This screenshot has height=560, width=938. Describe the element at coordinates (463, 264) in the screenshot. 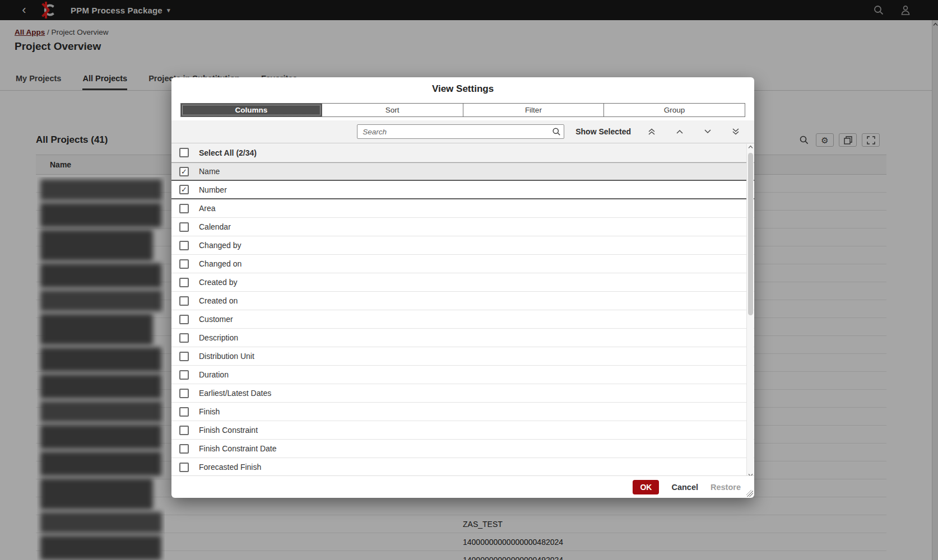

I see `column-item-changed-on: Changed on` at that location.